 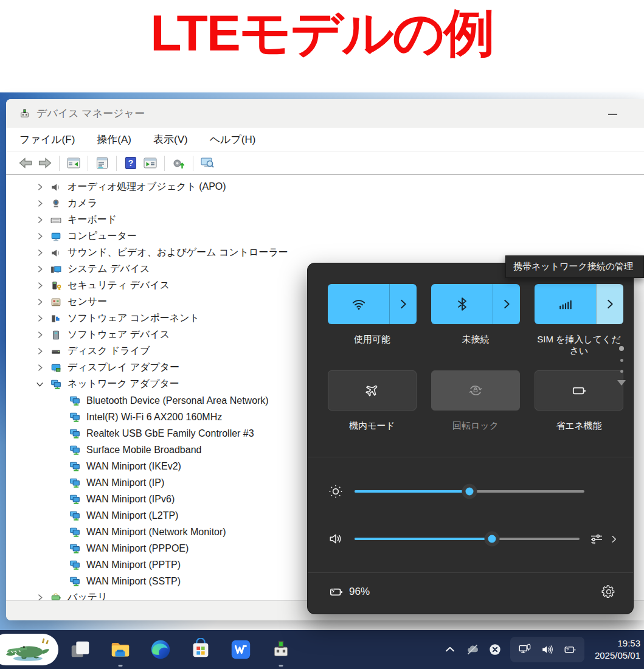 I want to click on brightness-icon, so click(x=336, y=491).